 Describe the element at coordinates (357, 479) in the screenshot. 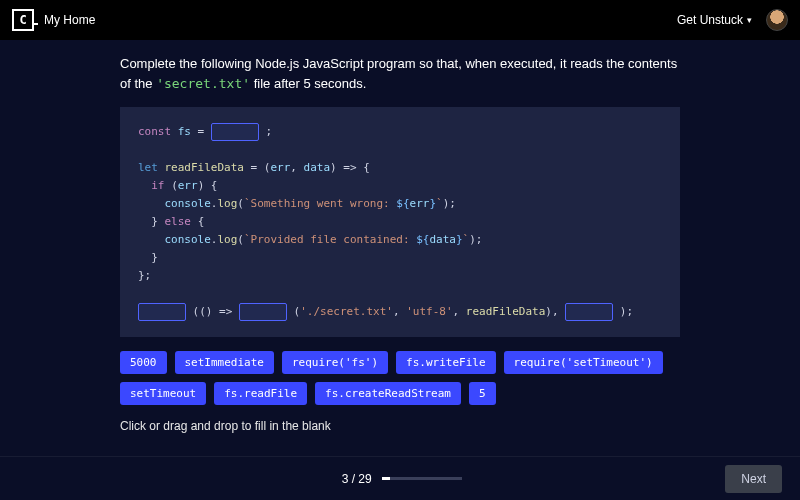

I see `progress-label: 3 / 29` at that location.